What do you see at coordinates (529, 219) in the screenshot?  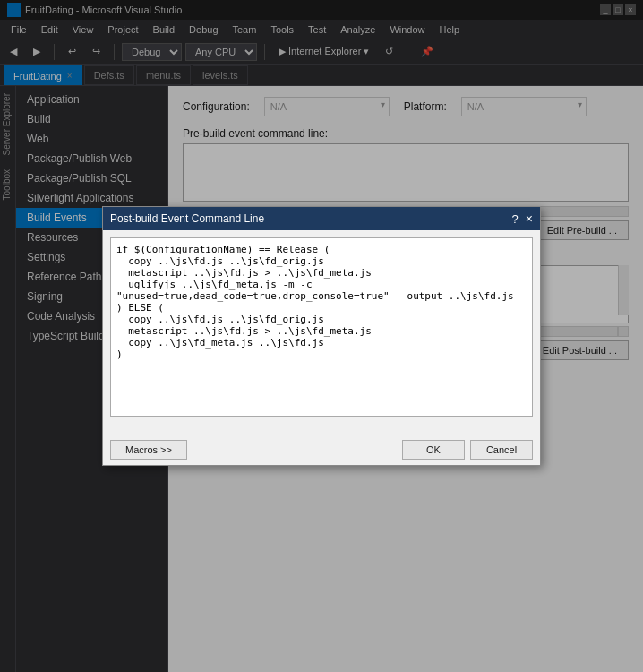 I see `modal-close-button: ×` at bounding box center [529, 219].